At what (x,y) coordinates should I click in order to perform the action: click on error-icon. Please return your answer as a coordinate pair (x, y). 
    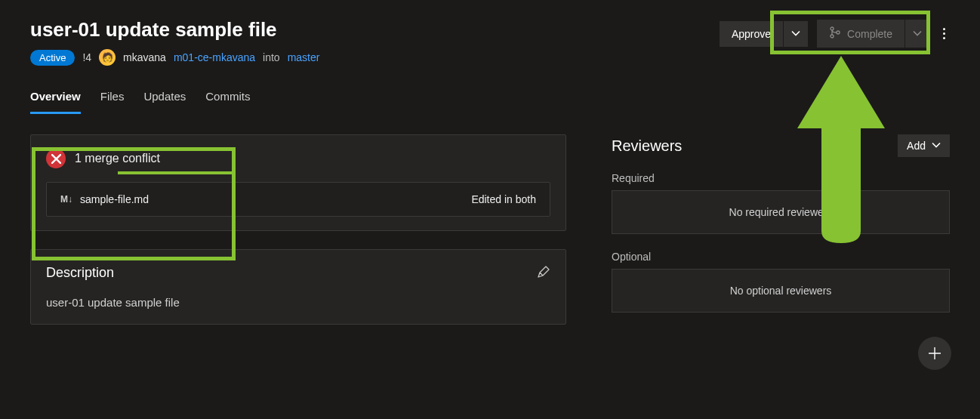
    Looking at the image, I should click on (56, 159).